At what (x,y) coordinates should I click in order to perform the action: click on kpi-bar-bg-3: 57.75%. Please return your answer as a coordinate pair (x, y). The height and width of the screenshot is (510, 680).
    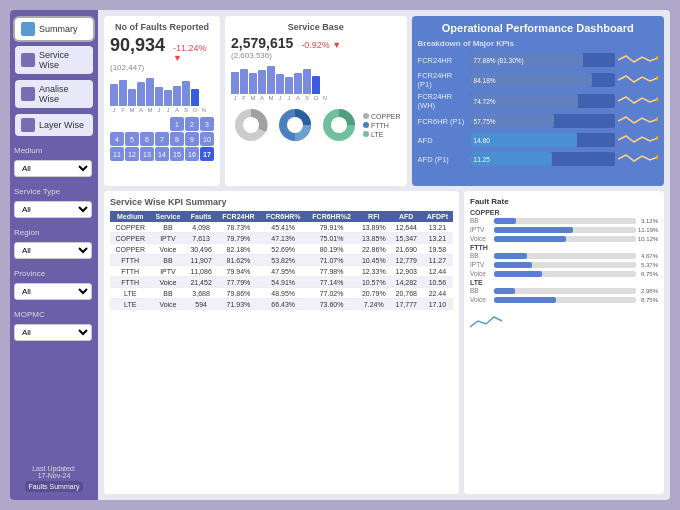
    Looking at the image, I should click on (543, 121).